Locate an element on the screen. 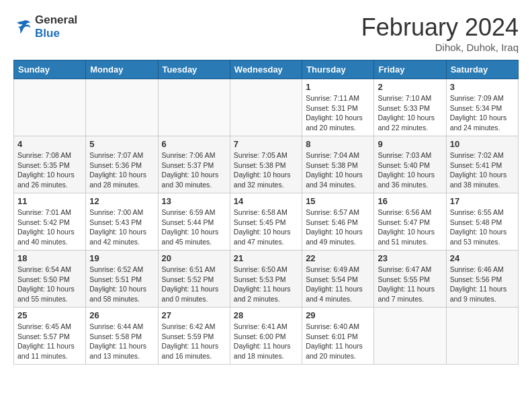  day-info: Sunrise: 6:46 AM Sunset: 5:56 PM Dayligh… is located at coordinates (482, 285).